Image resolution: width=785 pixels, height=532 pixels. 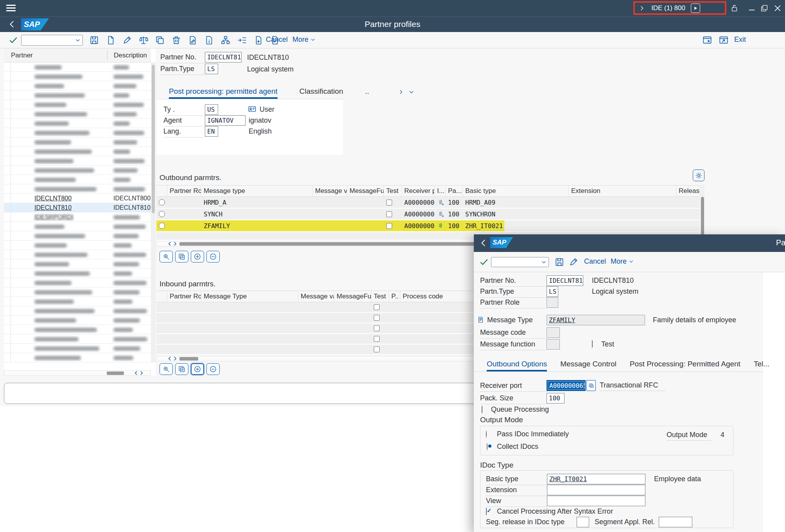 What do you see at coordinates (566, 386) in the screenshot?
I see `receiver-port-field: A000000065` at bounding box center [566, 386].